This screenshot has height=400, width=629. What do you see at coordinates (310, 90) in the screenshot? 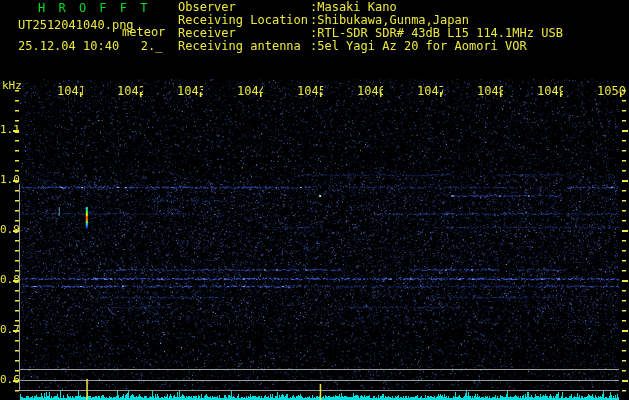
I see `time-tick-label: 1045` at bounding box center [310, 90].